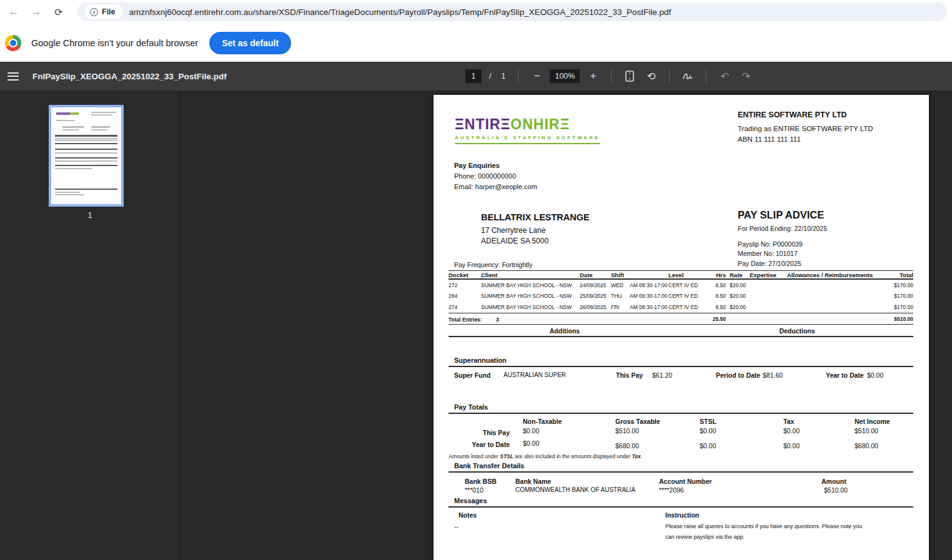  What do you see at coordinates (681, 376) in the screenshot?
I see `superannuation-row: Super Fund AUSTRALIAN SUPER This Pay $61…` at bounding box center [681, 376].